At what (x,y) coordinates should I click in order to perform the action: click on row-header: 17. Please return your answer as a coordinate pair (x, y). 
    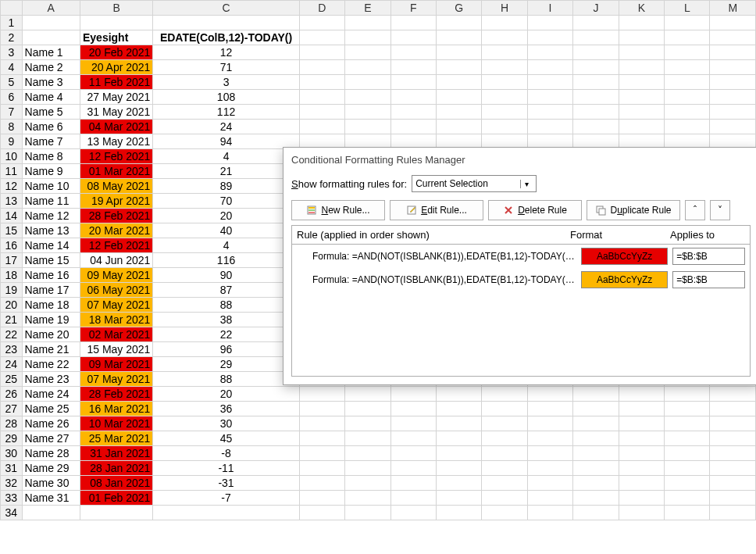
    Looking at the image, I should click on (12, 261).